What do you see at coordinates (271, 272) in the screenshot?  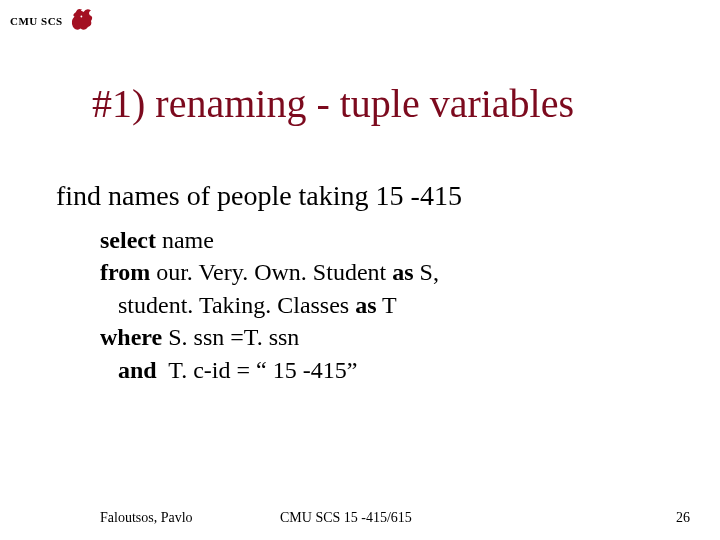 I see `code-text: our. Very. Own. Student` at bounding box center [271, 272].